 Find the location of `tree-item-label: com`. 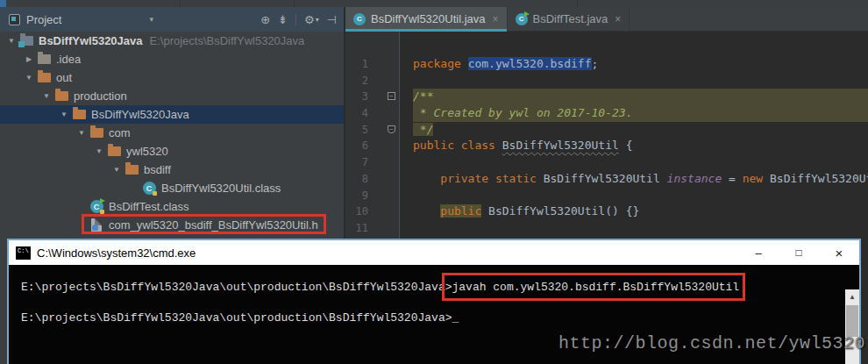

tree-item-label: com is located at coordinates (119, 133).